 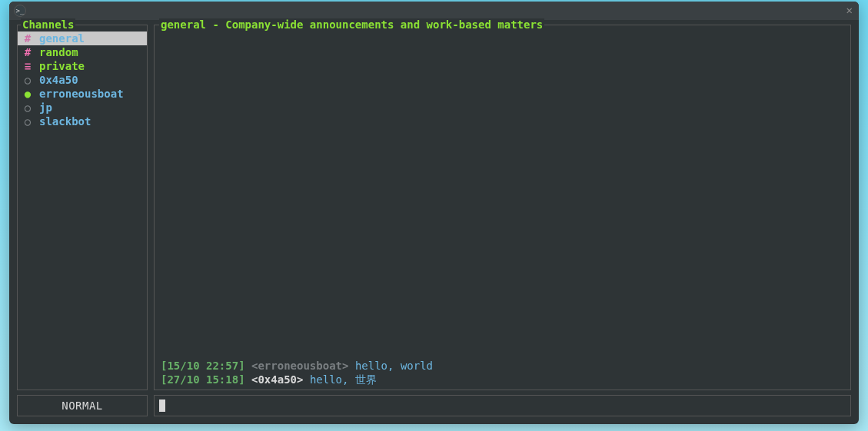 I want to click on message-text: hello, world, so click(x=394, y=366).